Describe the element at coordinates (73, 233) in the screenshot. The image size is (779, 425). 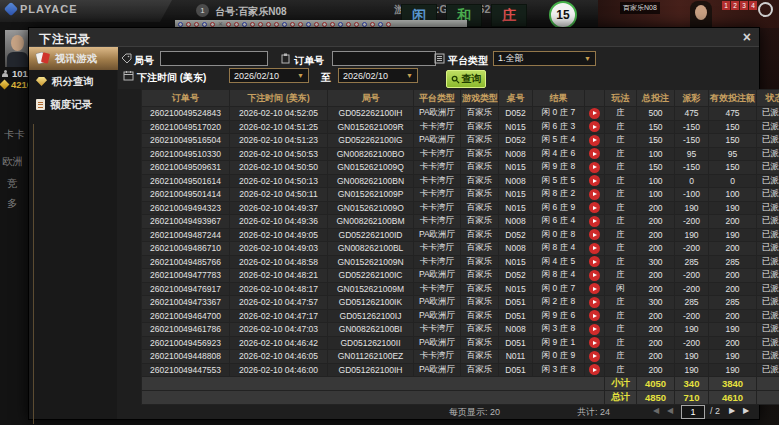
I see `modal-sidebar: 视讯游戏积分查询额度记录` at that location.